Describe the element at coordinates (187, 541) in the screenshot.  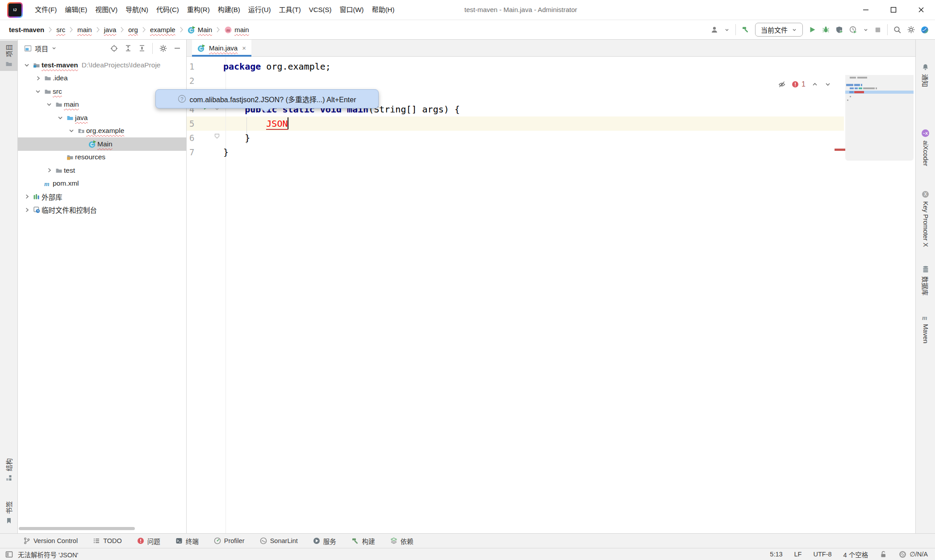
I see `tool-window-button-终端: 终端` at that location.